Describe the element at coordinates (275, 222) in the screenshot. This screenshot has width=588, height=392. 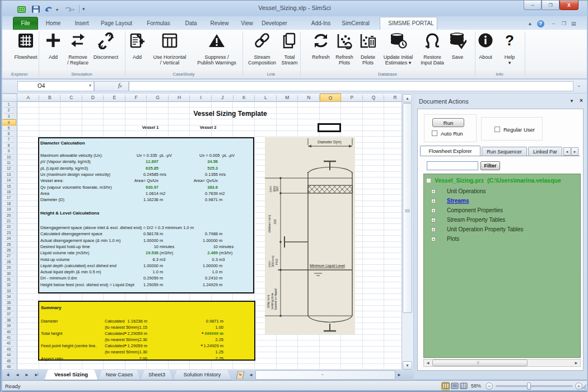
I see `svg-text: D/2` at that location.